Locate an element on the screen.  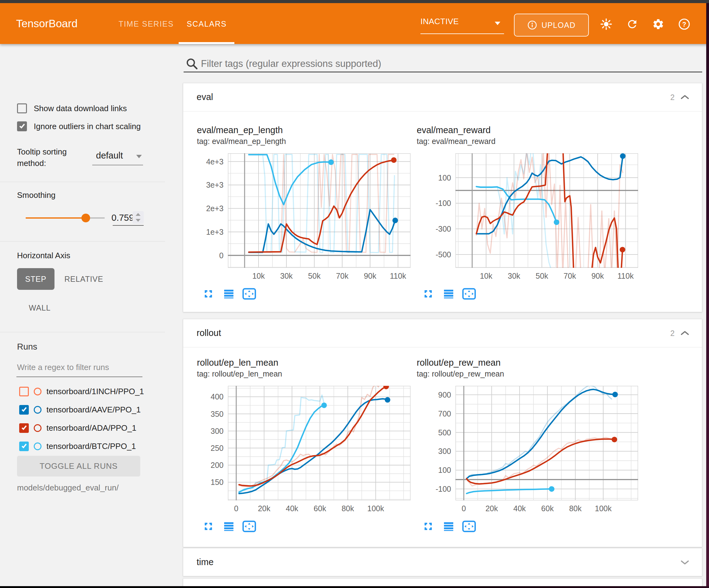
collapse-chevron-down-icon is located at coordinates (685, 562).